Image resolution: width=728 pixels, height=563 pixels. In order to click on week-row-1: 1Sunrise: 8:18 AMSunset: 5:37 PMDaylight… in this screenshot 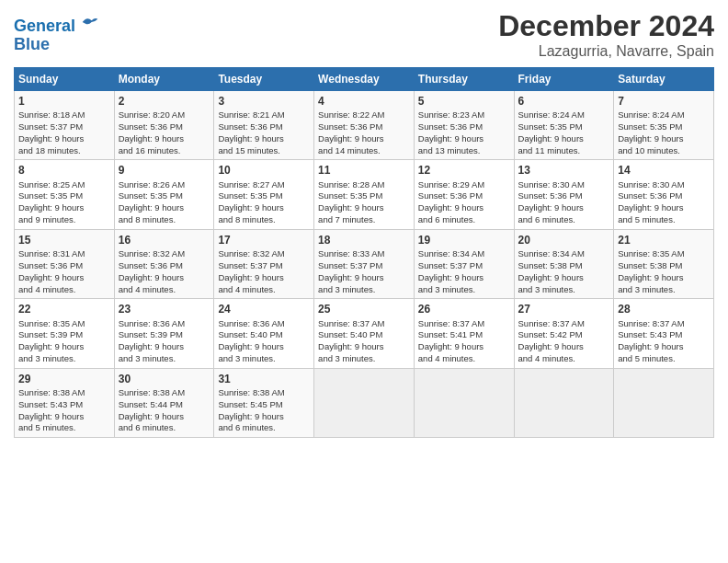, I will do `click(364, 125)`.